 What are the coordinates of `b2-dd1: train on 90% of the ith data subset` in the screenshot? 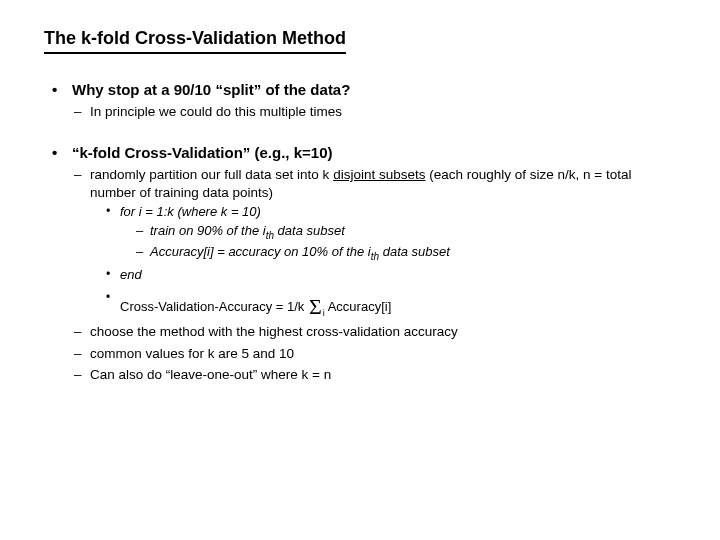 It's located at (405, 232).